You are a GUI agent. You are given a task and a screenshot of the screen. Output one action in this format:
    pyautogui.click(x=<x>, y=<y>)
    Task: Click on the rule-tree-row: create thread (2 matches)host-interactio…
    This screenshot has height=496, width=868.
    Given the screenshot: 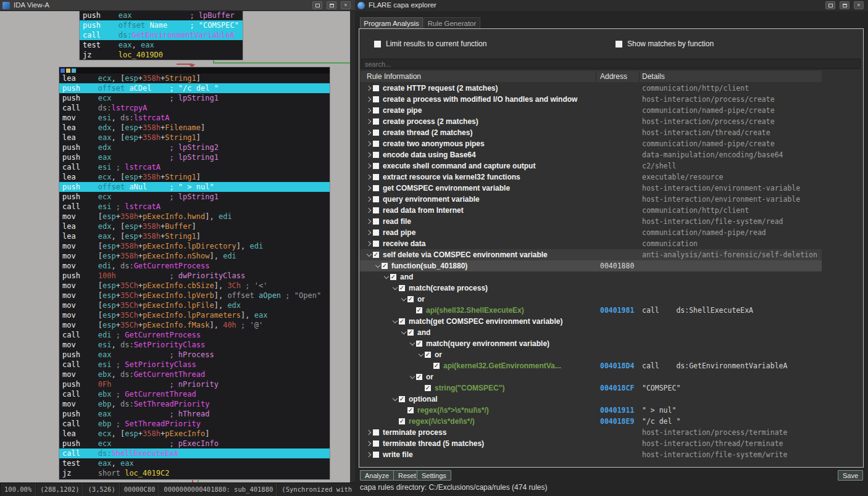 What is the action you would take?
    pyautogui.click(x=591, y=133)
    